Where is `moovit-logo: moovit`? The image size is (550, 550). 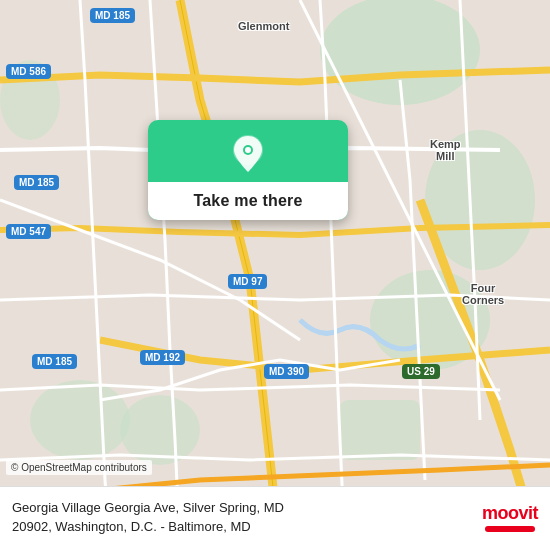 moovit-logo: moovit is located at coordinates (510, 518).